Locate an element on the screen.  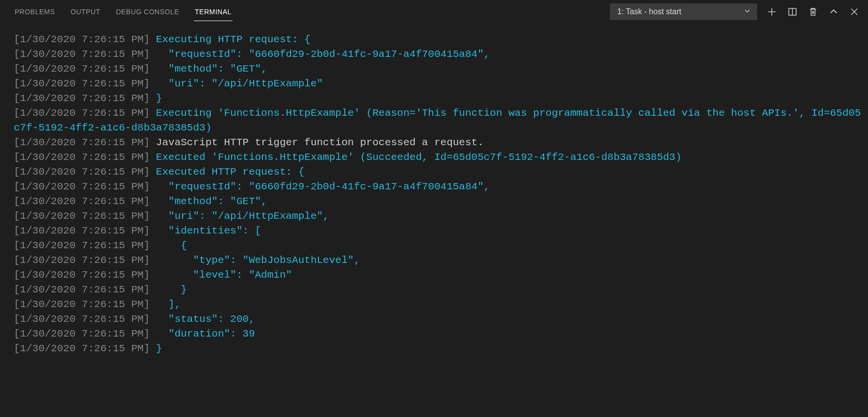
panel-tabs: PROBLEMS OUTPUT DEBUG CONSOLE TERMINAL is located at coordinates (123, 12).